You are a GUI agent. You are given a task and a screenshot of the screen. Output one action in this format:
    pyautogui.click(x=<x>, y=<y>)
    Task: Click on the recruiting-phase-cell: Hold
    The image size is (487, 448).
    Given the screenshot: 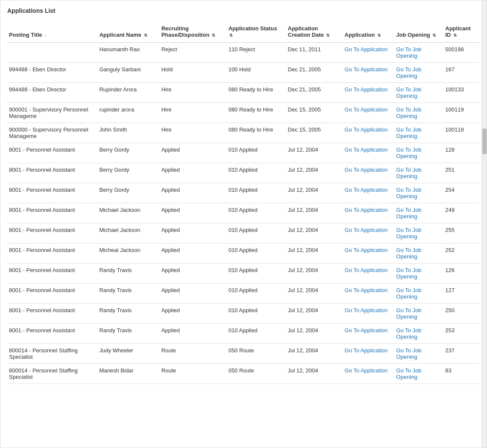 What is the action you would take?
    pyautogui.click(x=193, y=73)
    